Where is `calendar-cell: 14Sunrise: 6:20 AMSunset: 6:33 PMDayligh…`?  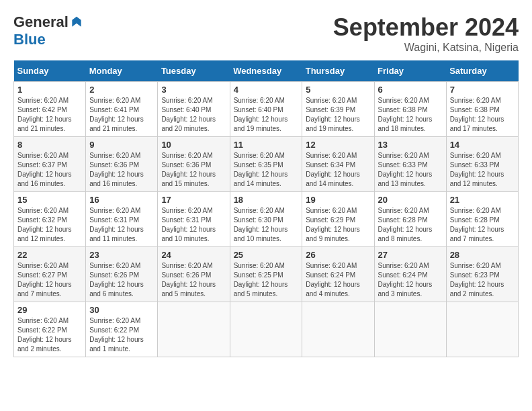
calendar-cell: 14Sunrise: 6:20 AMSunset: 6:33 PMDayligh… is located at coordinates (482, 165).